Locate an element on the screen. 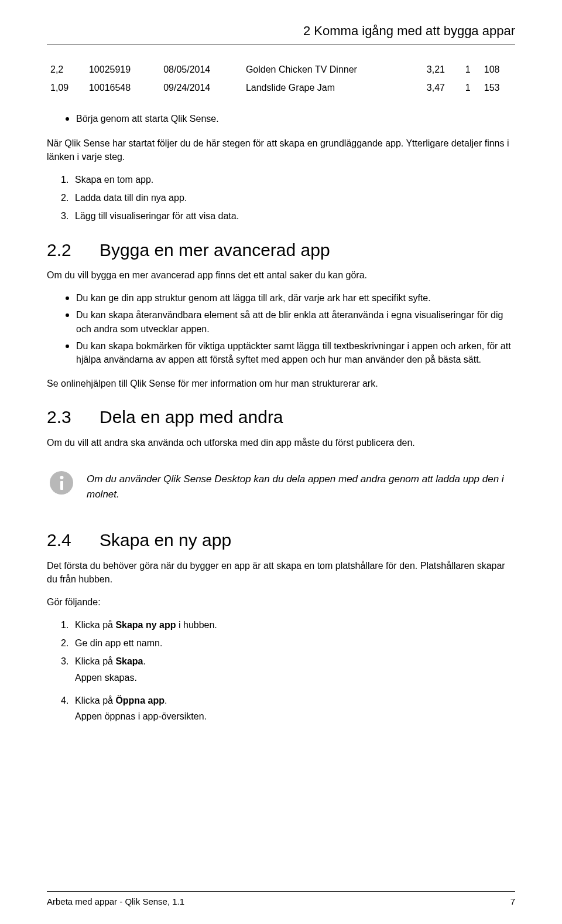 This screenshot has height=924, width=562. section-2-2-heading: 2.2Bygga en mer avancerad app is located at coordinates (281, 250).